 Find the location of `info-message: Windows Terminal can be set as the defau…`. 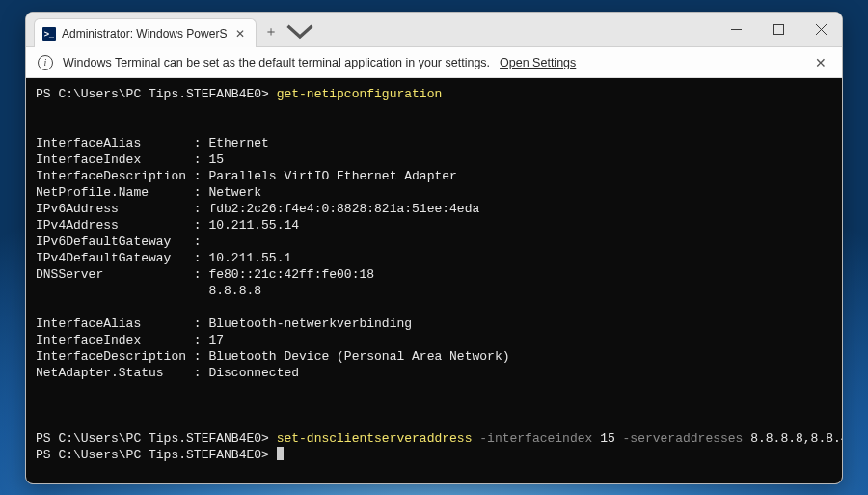

info-message: Windows Terminal can be set as the defau… is located at coordinates (276, 63).